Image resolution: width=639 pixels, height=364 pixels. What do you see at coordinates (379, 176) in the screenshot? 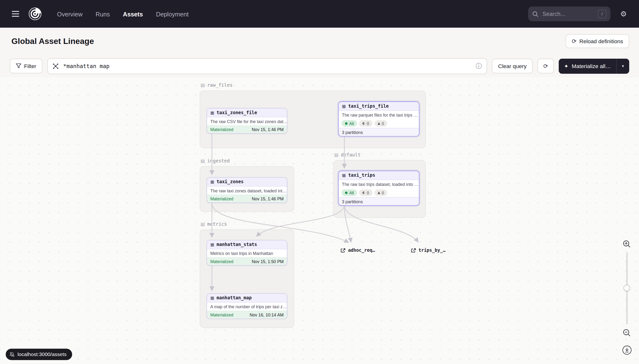
I see `asset-node-header: ▦ taxi_trips` at bounding box center [379, 176].